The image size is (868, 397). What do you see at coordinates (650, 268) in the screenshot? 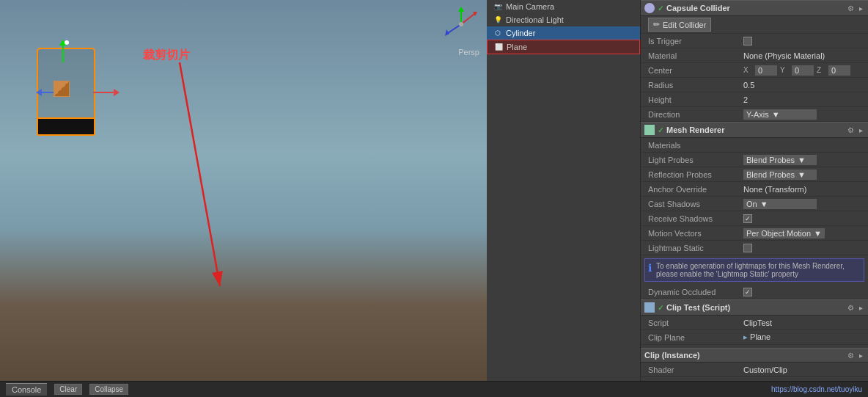
I see `info-icon: ℹ` at bounding box center [650, 268].